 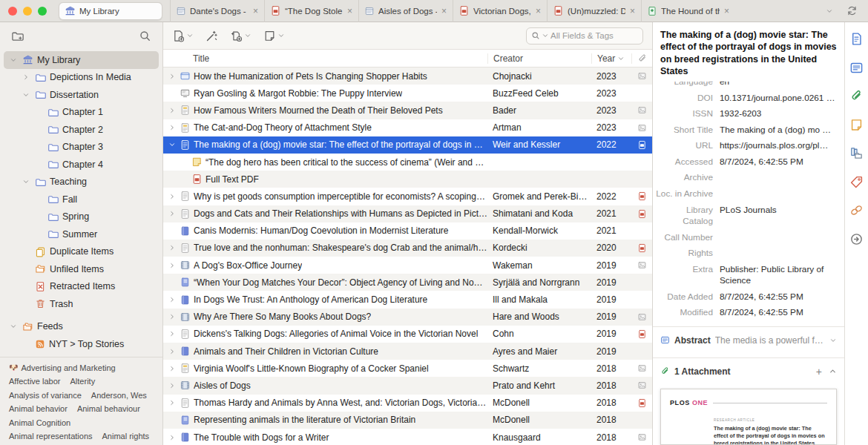 I want to click on tag-anderson-wes: Anderson, Wes, so click(x=119, y=395).